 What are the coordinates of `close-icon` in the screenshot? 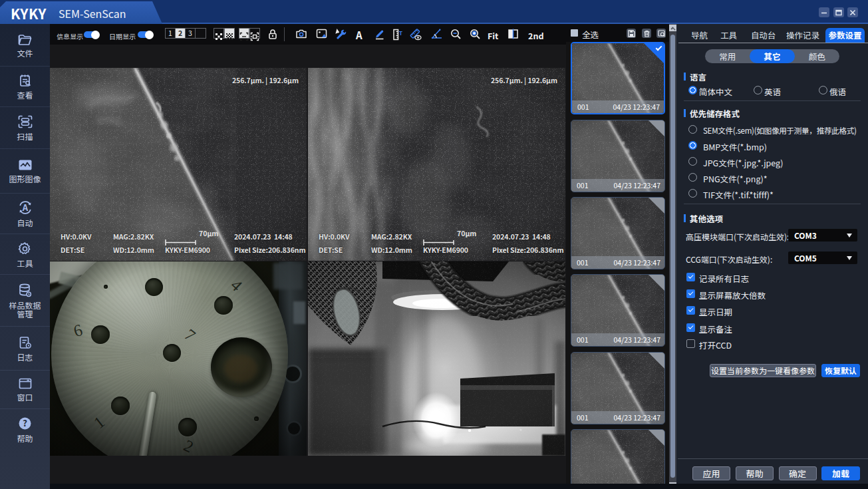 It's located at (853, 13).